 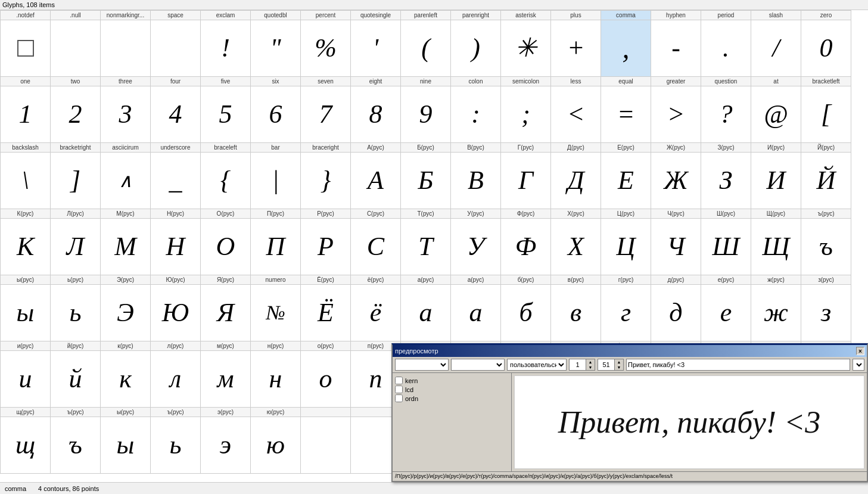 What do you see at coordinates (226, 247) in the screenshot?
I see `glyph-O-rus: О` at bounding box center [226, 247].